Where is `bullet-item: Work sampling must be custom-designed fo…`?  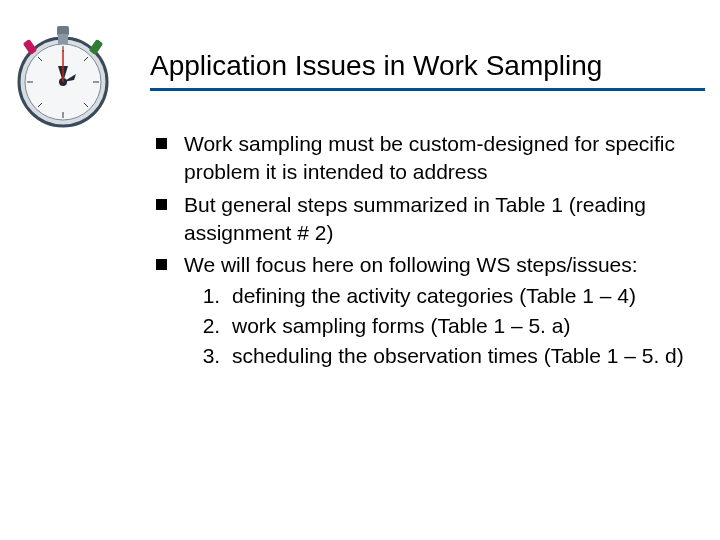
bullet-item: Work sampling must be custom-designed fo… is located at coordinates (420, 158).